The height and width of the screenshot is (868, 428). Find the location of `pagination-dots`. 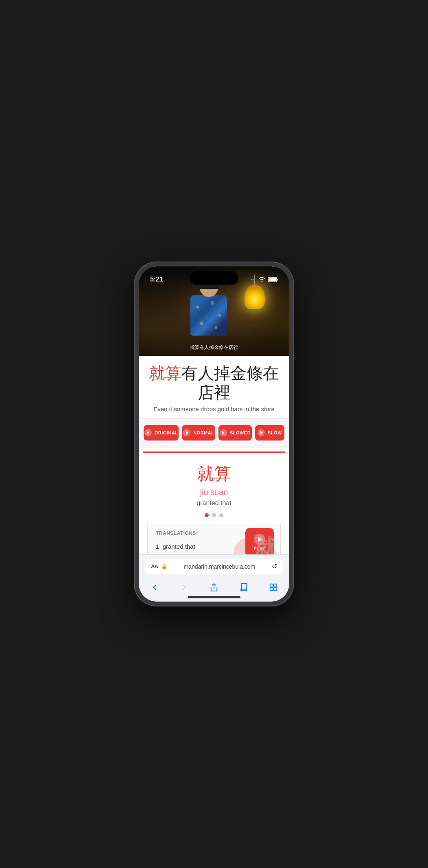

pagination-dots is located at coordinates (214, 515).